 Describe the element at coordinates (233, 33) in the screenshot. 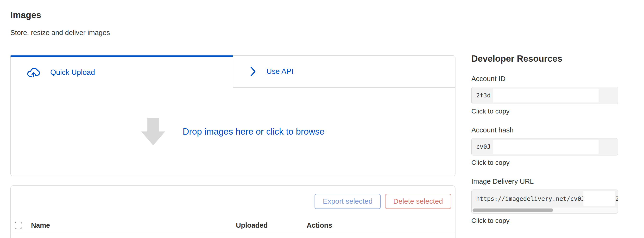

I see `page-subtitle: Store, resize and deliver images` at that location.